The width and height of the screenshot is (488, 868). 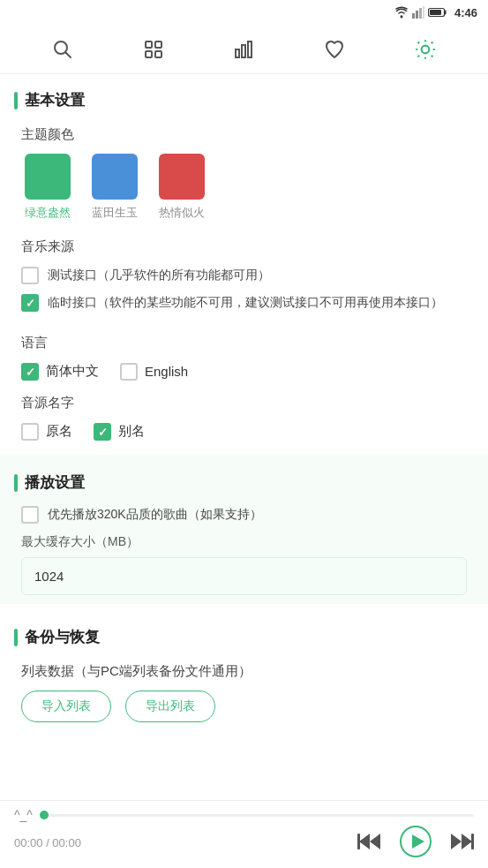 What do you see at coordinates (131, 431) in the screenshot?
I see `alias-label: 别名` at bounding box center [131, 431].